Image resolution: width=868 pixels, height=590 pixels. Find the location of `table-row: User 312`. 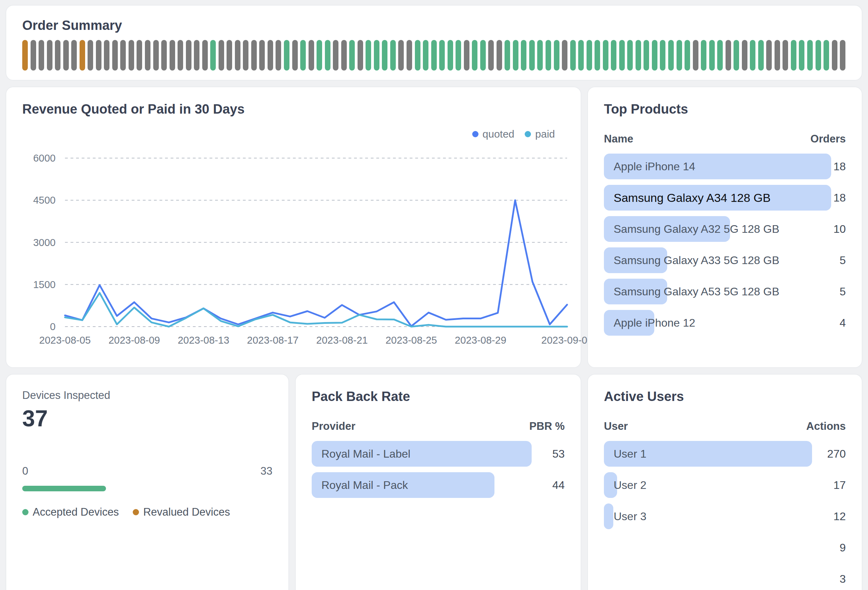

table-row: User 312 is located at coordinates (725, 516).